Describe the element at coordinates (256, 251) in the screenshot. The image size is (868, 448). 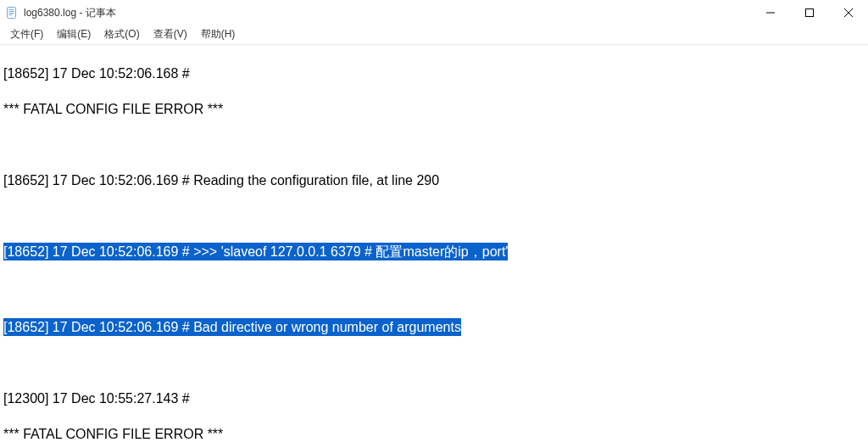
I see `log-line-selected: [18652] 17 Dec 10:52:06.169 # >>> 'slave…` at that location.